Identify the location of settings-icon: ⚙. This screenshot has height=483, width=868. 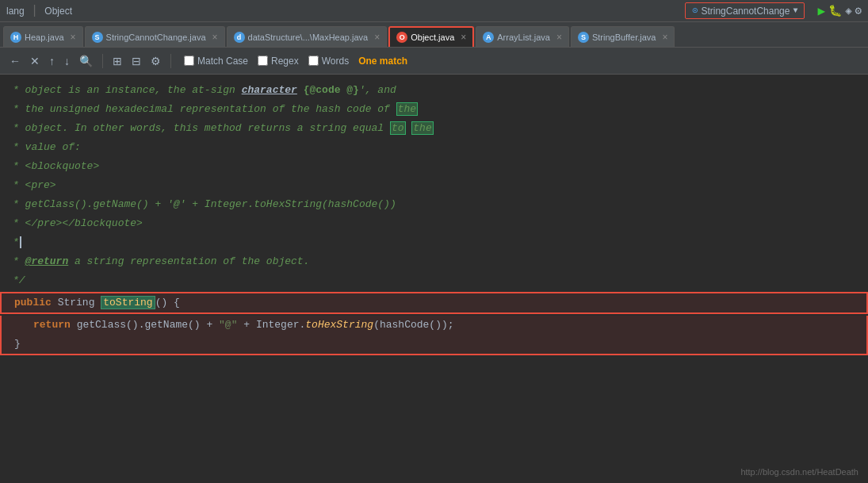
(858, 11).